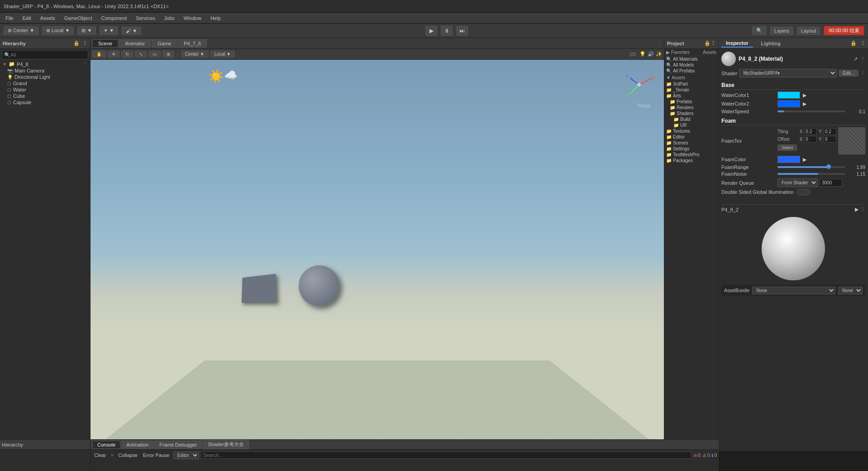  I want to click on water-color2-picker: ▶, so click(805, 104).